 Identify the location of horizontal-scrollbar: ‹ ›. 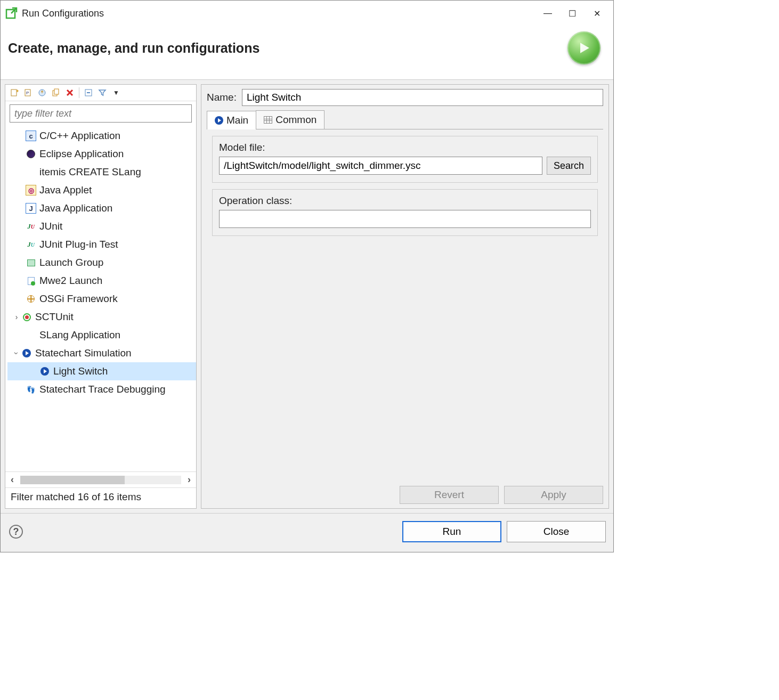
(101, 479).